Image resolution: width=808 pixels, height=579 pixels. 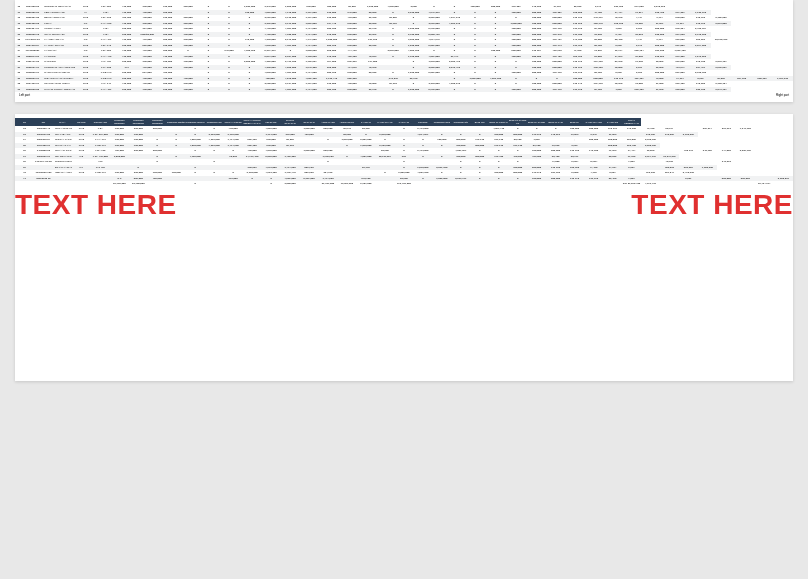 I want to click on column-header: JUMLAH KOTOR SETELAH PAJAK, so click(x=252, y=122).